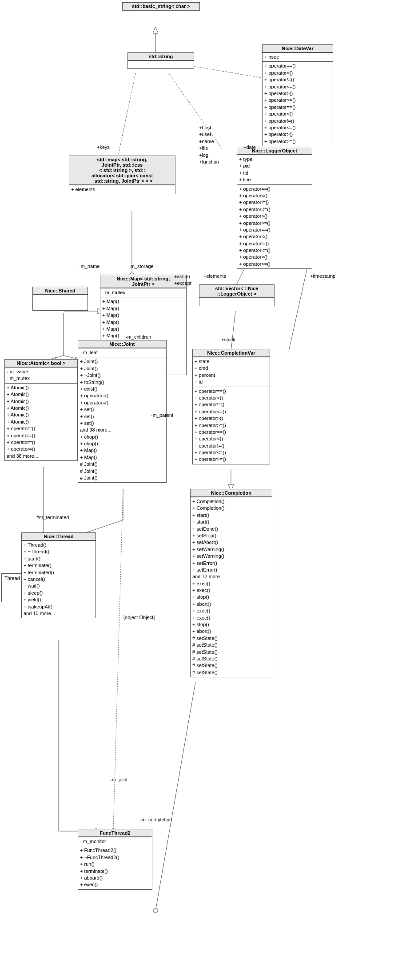 The height and width of the screenshot is (980, 394). Describe the element at coordinates (298, 57) in the screenshot. I see `section-datevar-1: + nsec` at that location.